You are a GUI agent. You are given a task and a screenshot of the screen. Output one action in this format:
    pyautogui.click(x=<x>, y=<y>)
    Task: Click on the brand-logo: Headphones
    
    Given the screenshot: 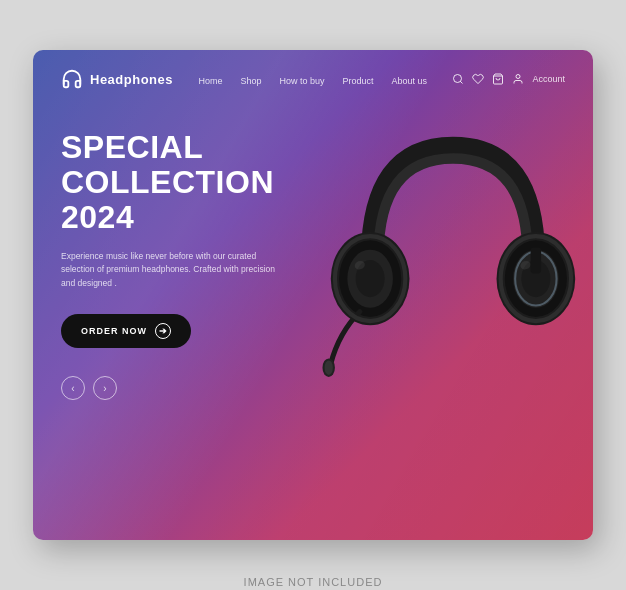 What is the action you would take?
    pyautogui.click(x=117, y=79)
    